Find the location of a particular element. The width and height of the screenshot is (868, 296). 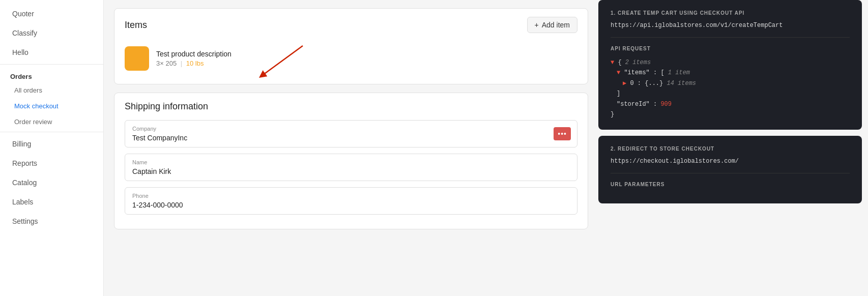

code-card-2-title: 2. REDIRECT TO STORE CHECKOUT is located at coordinates (730, 149).